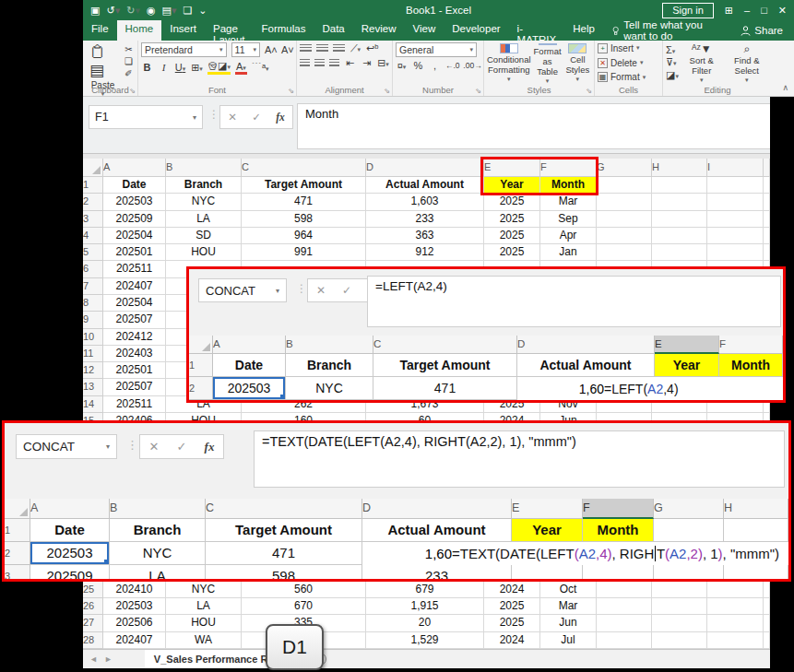 This screenshot has height=672, width=794. Describe the element at coordinates (618, 573) in the screenshot. I see `cell-F3` at that location.